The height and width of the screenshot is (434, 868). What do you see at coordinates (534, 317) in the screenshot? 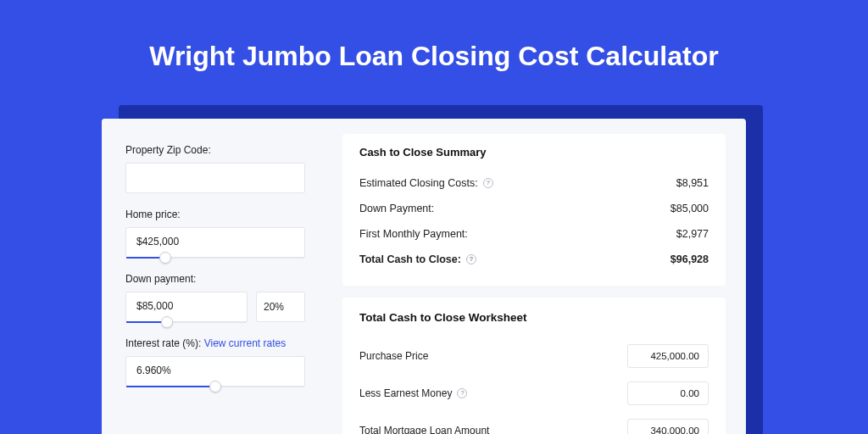
I see `worksheet-title: Total Cash to Close Worksheet` at bounding box center [534, 317].